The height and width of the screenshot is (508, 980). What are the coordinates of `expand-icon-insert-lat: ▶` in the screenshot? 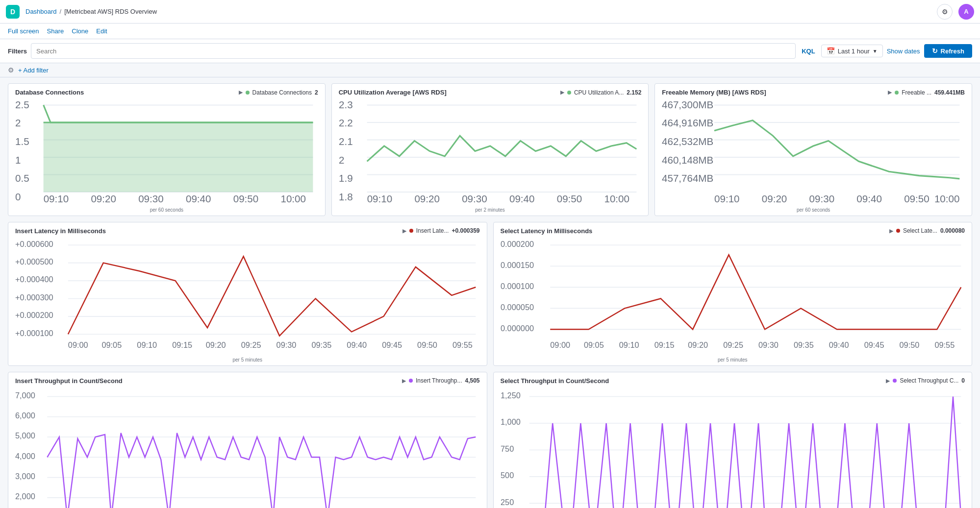 It's located at (404, 231).